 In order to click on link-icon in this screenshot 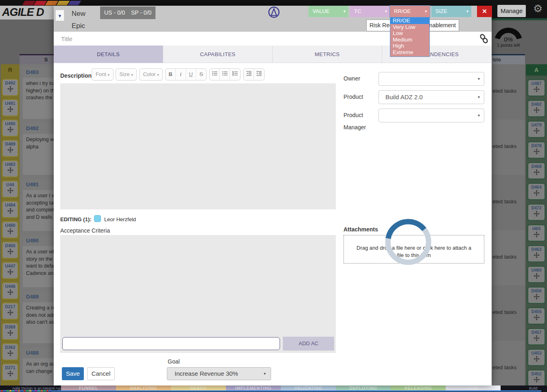, I will do `click(484, 39)`.